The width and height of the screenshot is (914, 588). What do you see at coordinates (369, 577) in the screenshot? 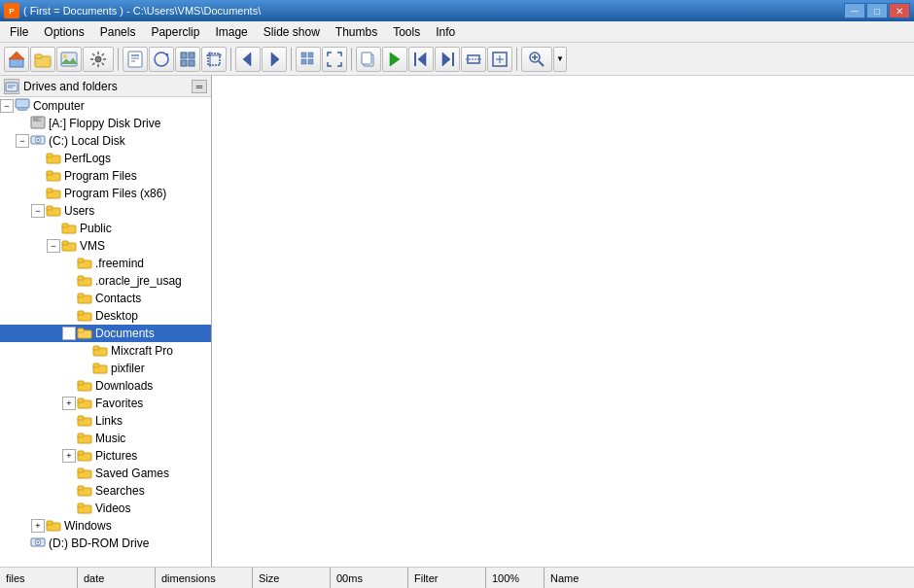
I see `status-time: 00ms` at bounding box center [369, 577].